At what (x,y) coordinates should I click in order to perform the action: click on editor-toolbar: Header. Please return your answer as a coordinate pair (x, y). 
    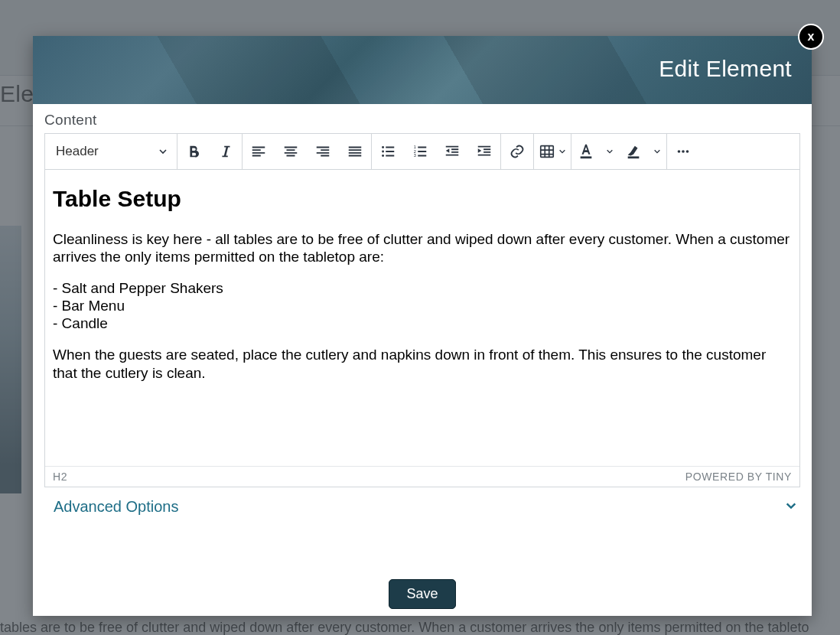
    Looking at the image, I should click on (422, 151).